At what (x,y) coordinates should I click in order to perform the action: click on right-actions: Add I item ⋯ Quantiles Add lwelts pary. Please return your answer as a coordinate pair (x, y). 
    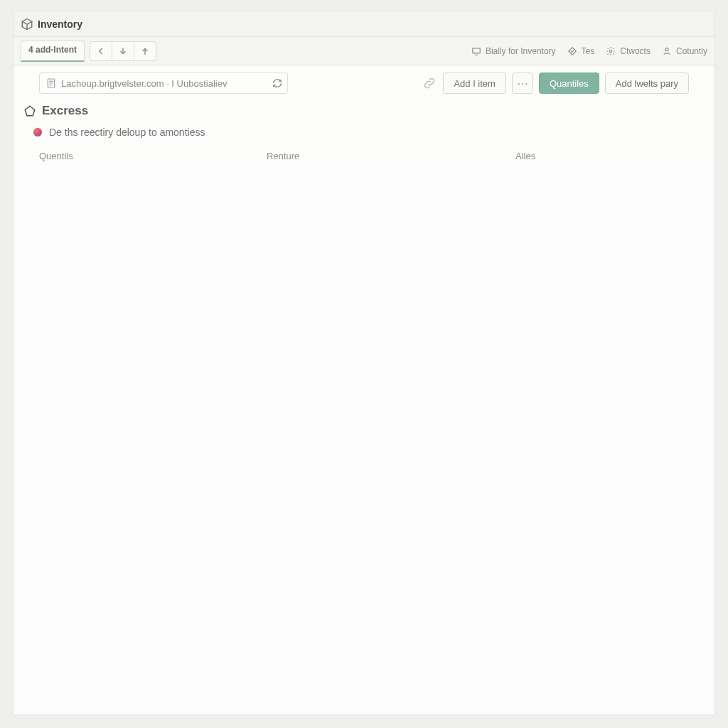
    Looking at the image, I should click on (555, 83).